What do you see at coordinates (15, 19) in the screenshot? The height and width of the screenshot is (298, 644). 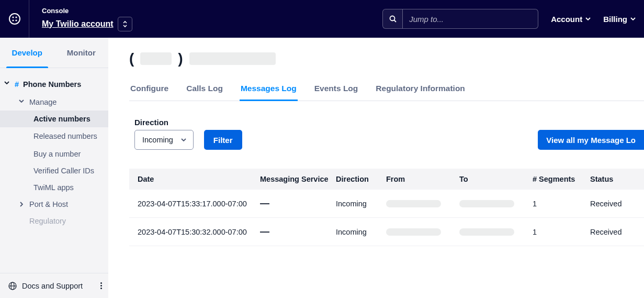 I see `logo-cell` at bounding box center [15, 19].